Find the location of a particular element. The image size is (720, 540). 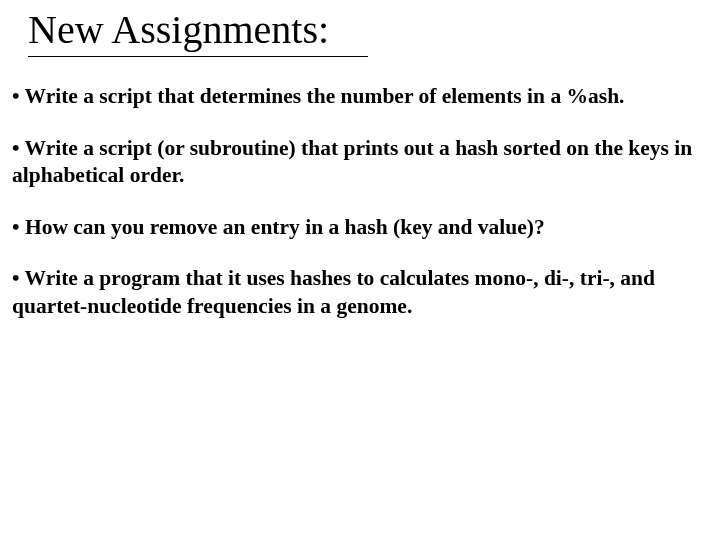

bullet-text: How can you remove an entry in a hash (k… is located at coordinates (285, 227).